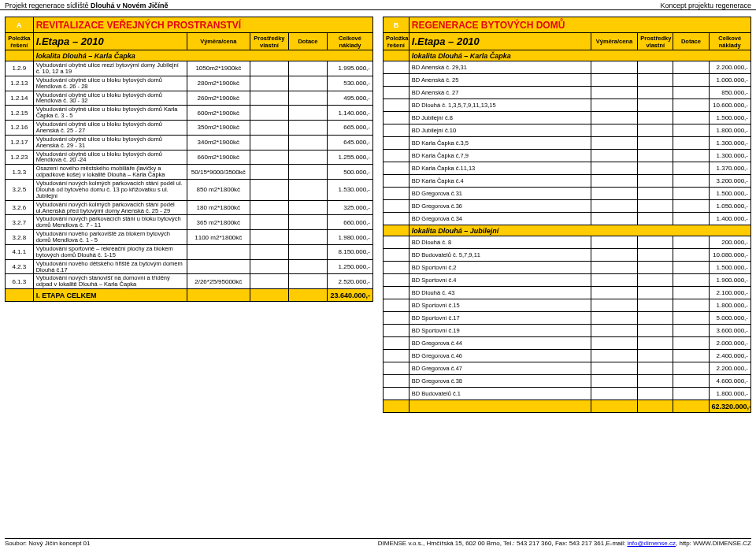 Image resolution: width=756 pixels, height=550 pixels. I want to click on row-desc: Vybudování obytné ulice u bloku bytových…, so click(110, 98).